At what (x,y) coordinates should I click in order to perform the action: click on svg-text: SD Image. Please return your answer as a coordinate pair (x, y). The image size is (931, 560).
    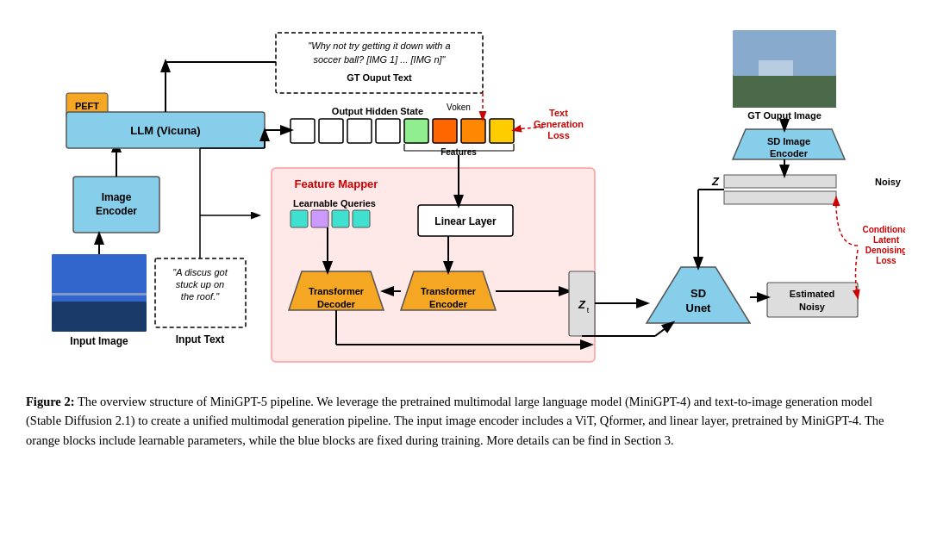
    Looking at the image, I should click on (789, 141).